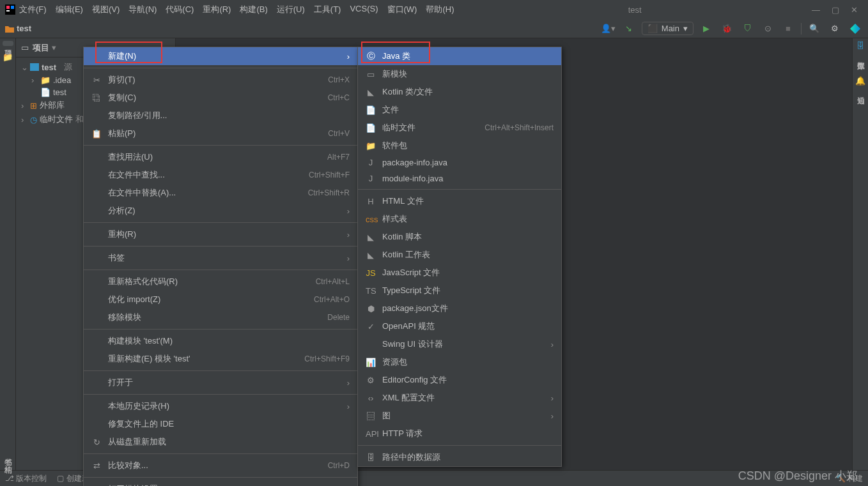 This screenshot has width=868, height=486. What do you see at coordinates (327, 10) in the screenshot?
I see `menu-tools: 工具(T)` at bounding box center [327, 10].